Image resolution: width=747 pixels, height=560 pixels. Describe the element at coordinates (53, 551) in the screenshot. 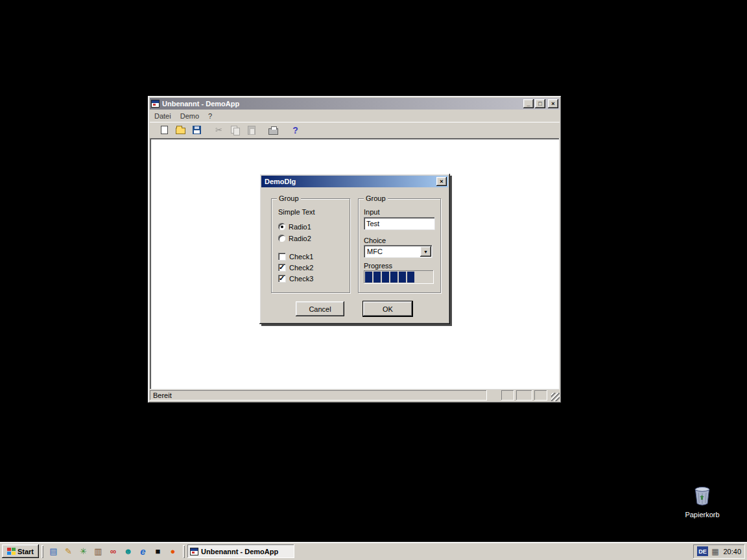

I see `quicklaunch-editor-icon: ▤` at that location.